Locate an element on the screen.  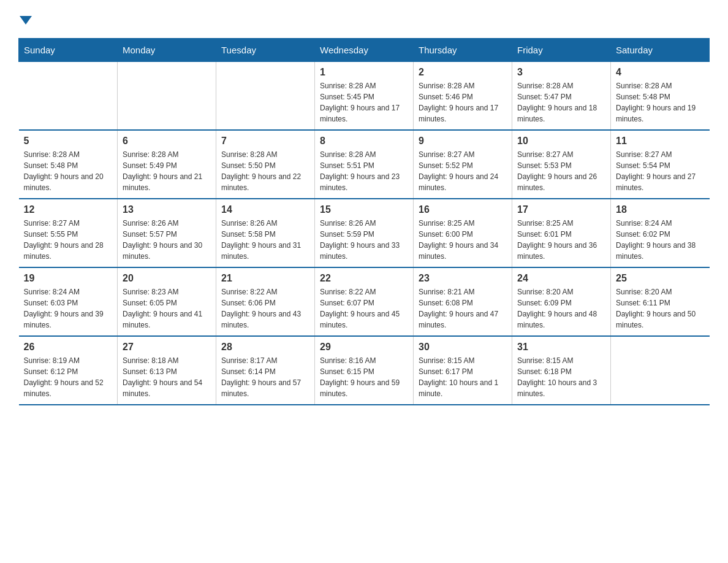
day-number: 16 is located at coordinates (463, 210).